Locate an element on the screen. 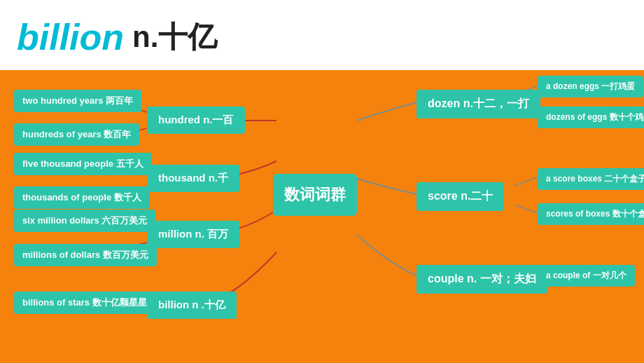 This screenshot has width=644, height=363. node-score-ex2: scores of boxes 数十个盒子 is located at coordinates (591, 214).